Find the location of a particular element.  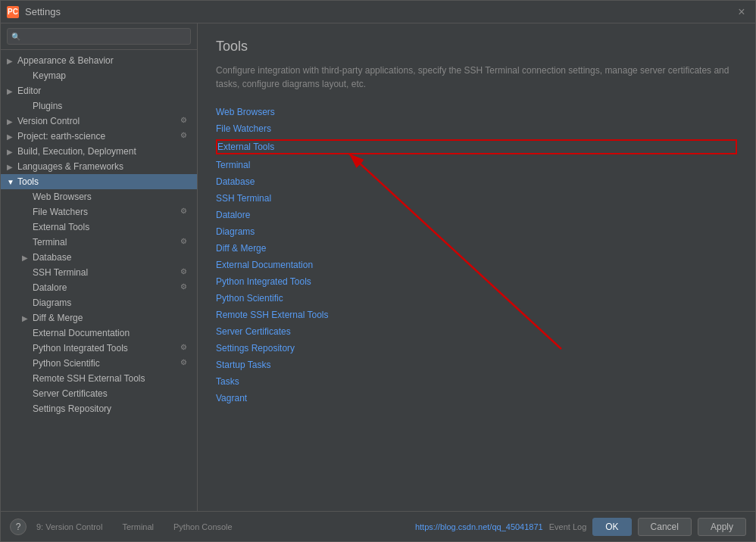

search-input is located at coordinates (98, 36).